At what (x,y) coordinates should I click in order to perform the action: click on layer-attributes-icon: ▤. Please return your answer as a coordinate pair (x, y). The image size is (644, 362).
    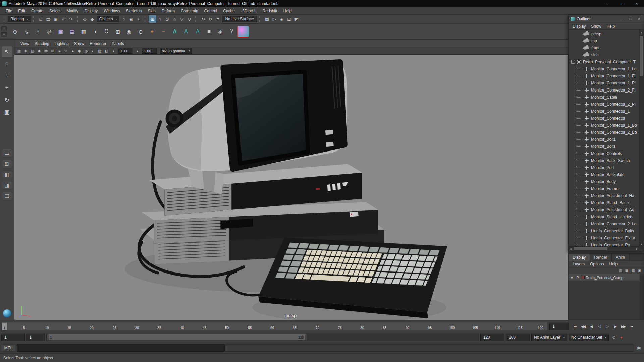
    Looking at the image, I should click on (633, 270).